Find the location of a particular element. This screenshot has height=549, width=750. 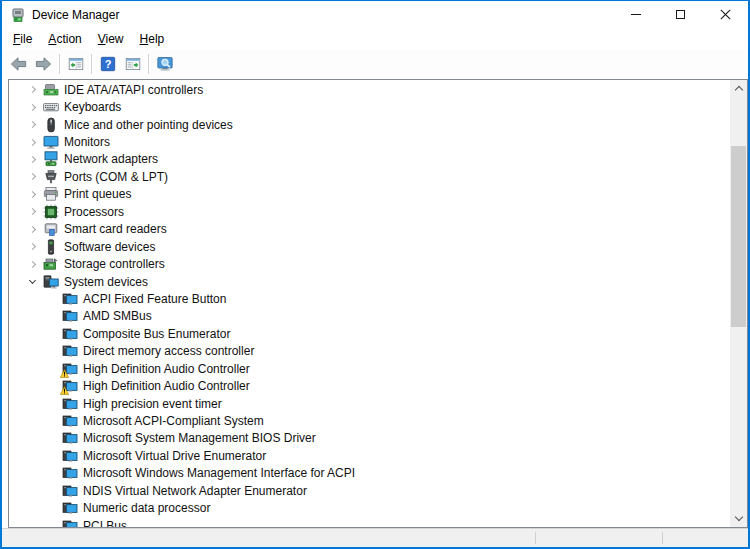

close-button is located at coordinates (726, 14).